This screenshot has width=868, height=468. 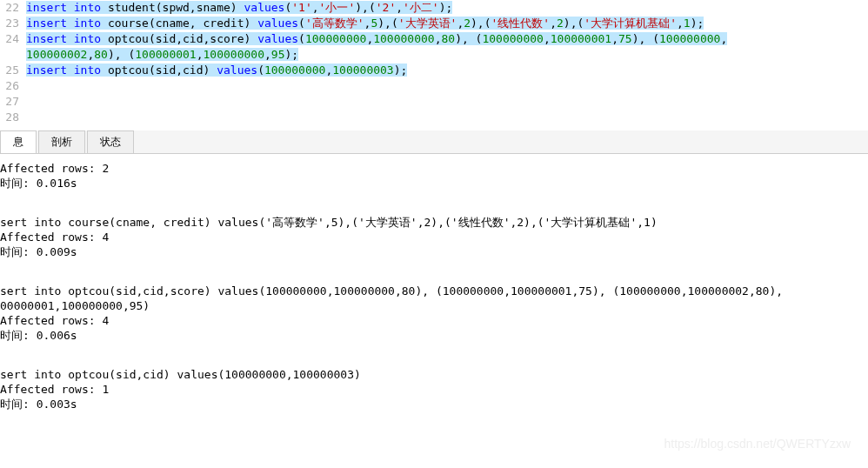 What do you see at coordinates (434, 169) in the screenshot?
I see `affected-rows: Affected rows: 2` at bounding box center [434, 169].